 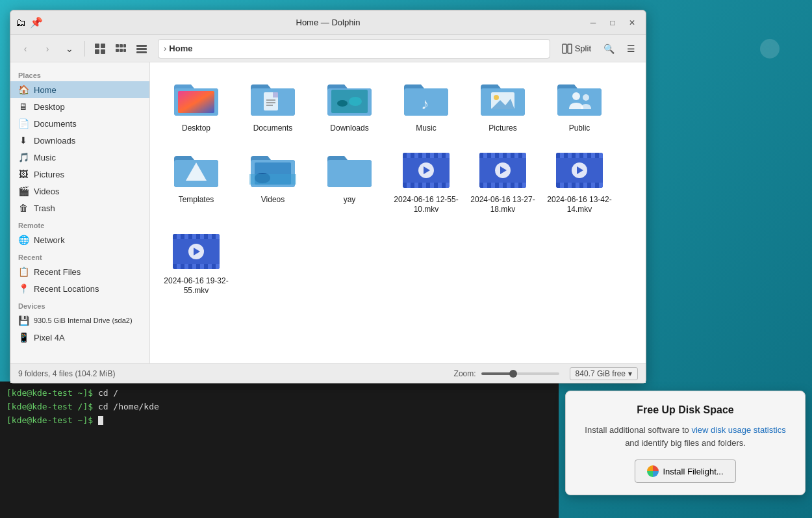 What do you see at coordinates (70, 49) in the screenshot?
I see `down-button: ⌄` at bounding box center [70, 49].